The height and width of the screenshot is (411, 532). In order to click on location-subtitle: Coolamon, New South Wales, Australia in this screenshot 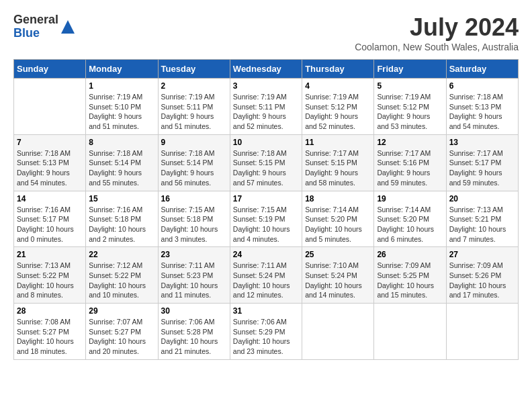, I will do `click(437, 47)`.